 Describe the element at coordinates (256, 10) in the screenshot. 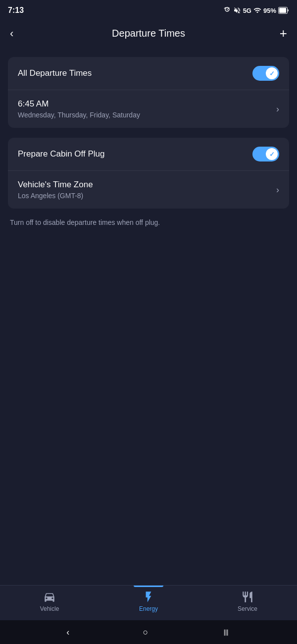

I see `status-icons: 5G 95%` at that location.